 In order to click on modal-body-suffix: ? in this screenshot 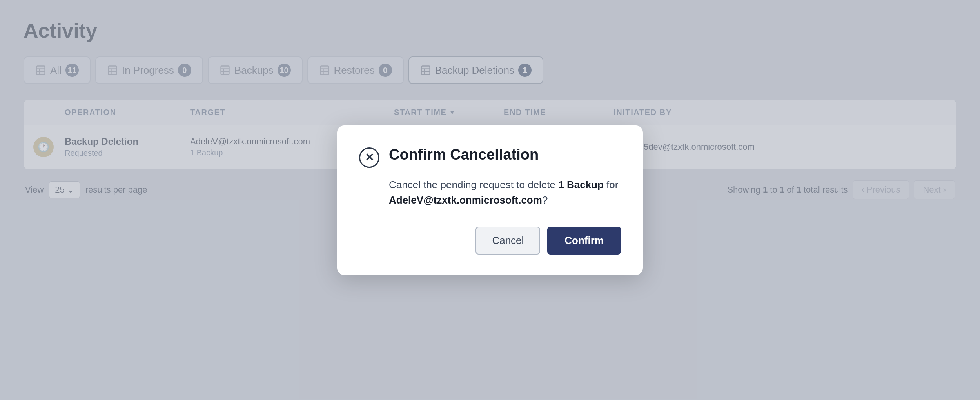, I will do `click(545, 200)`.